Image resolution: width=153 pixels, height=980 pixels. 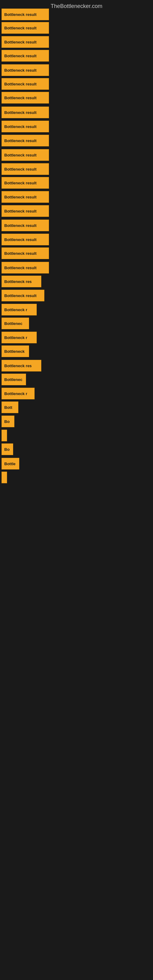 I want to click on bottleneck-item-32: Bo, so click(x=8, y=449).